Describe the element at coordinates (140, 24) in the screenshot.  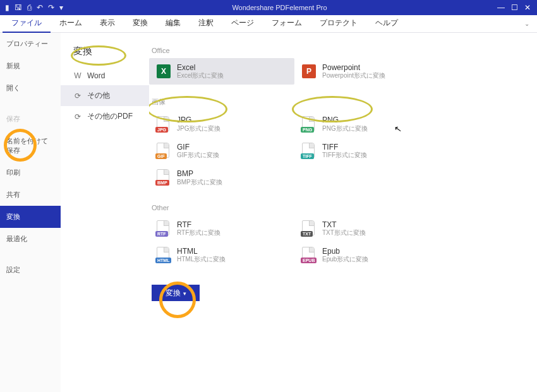
I see `menubar-item-3: 変換` at that location.